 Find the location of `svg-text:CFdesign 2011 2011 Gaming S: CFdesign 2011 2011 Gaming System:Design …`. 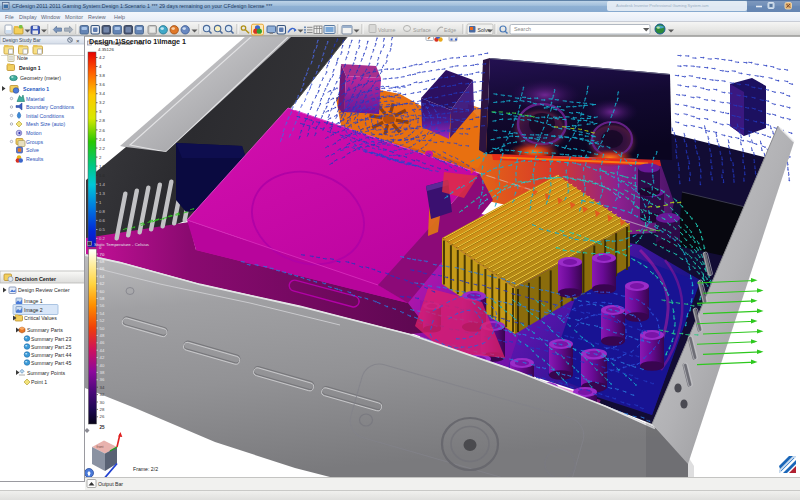

svg-text:CFdesign 2011 2011 Gaming S: CFdesign 2011 2011 Gaming System:Design … is located at coordinates (142, 6).